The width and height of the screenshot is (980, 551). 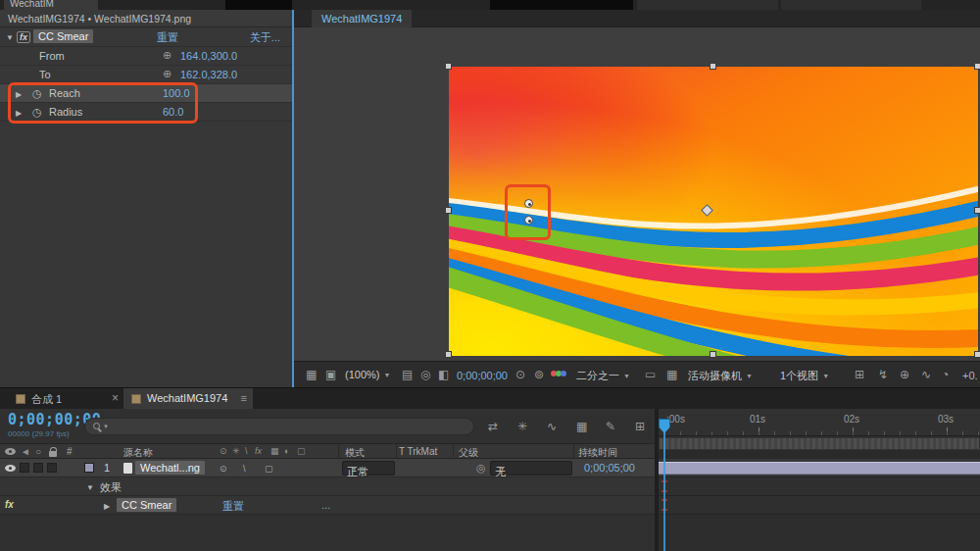 What do you see at coordinates (89, 468) in the screenshot?
I see `label-color-swatch` at bounding box center [89, 468].